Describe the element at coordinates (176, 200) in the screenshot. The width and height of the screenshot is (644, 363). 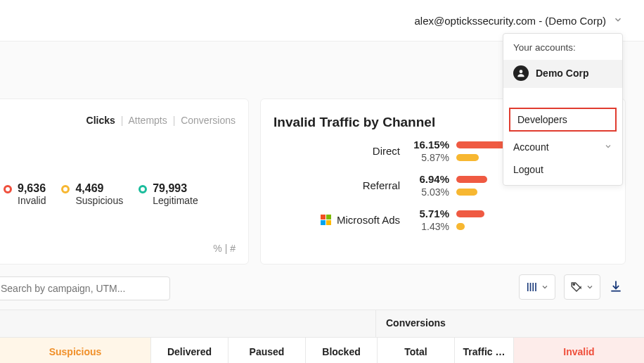
I see `stat-label: Legitimate` at that location.